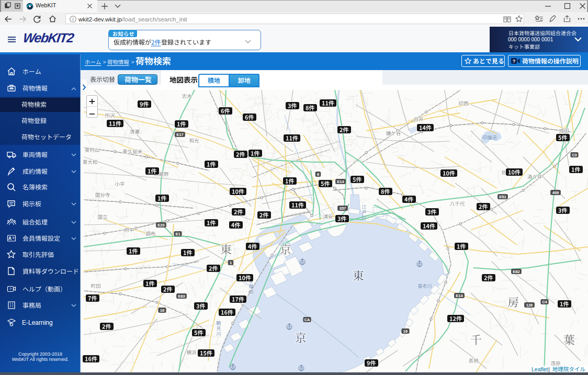  Describe the element at coordinates (574, 155) in the screenshot. I see `svg-text: C3` at that location.